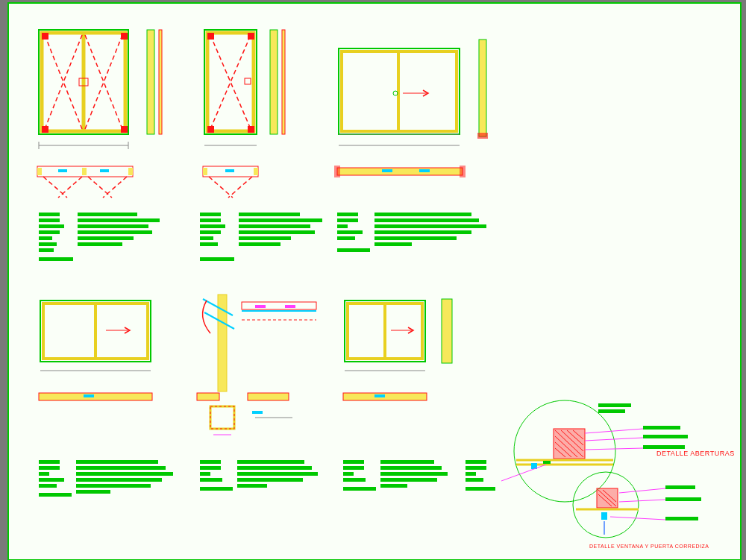 The height and width of the screenshot is (560, 746). What do you see at coordinates (398, 335) in the screenshot?
I see `window-small-elevation` at bounding box center [398, 335].